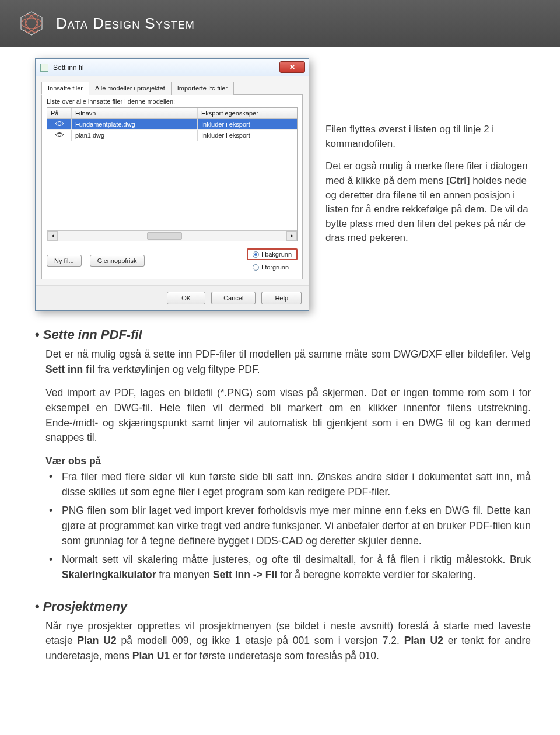 The width and height of the screenshot is (560, 735). Describe the element at coordinates (428, 202) in the screenshot. I see `side-p2: Det er også mulig å merke flere filer i …` at that location.